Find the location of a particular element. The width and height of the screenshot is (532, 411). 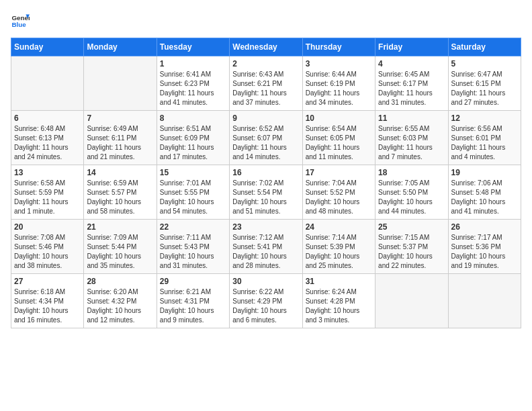

calendar-cell: 13Sunrise: 6:58 AMSunset: 5:59 PMDayligh… is located at coordinates (48, 192).